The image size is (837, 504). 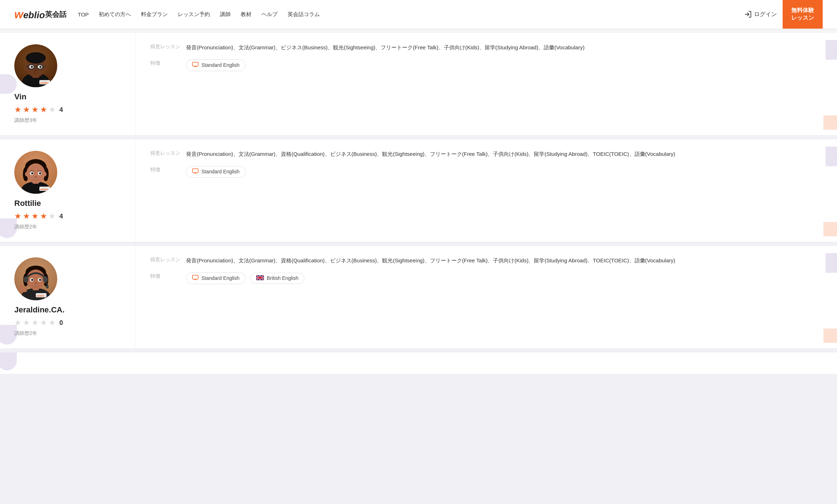 I want to click on star-2-j: ★, so click(x=26, y=323).